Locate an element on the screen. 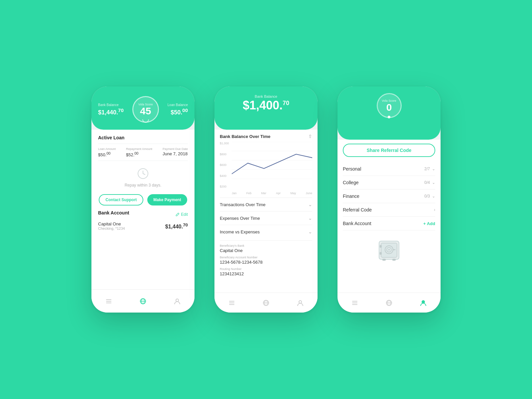  personal-right: 2/7 ⌄ is located at coordinates (430, 169).